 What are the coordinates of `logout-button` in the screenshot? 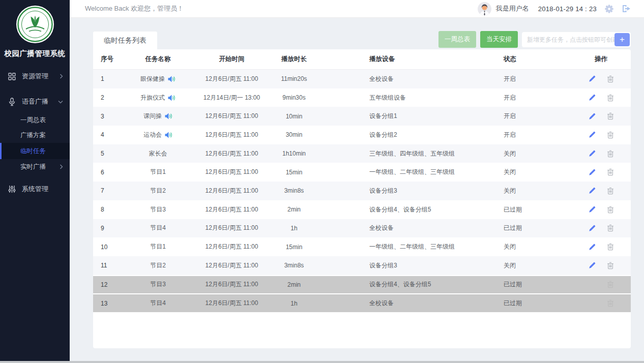 It's located at (626, 9).